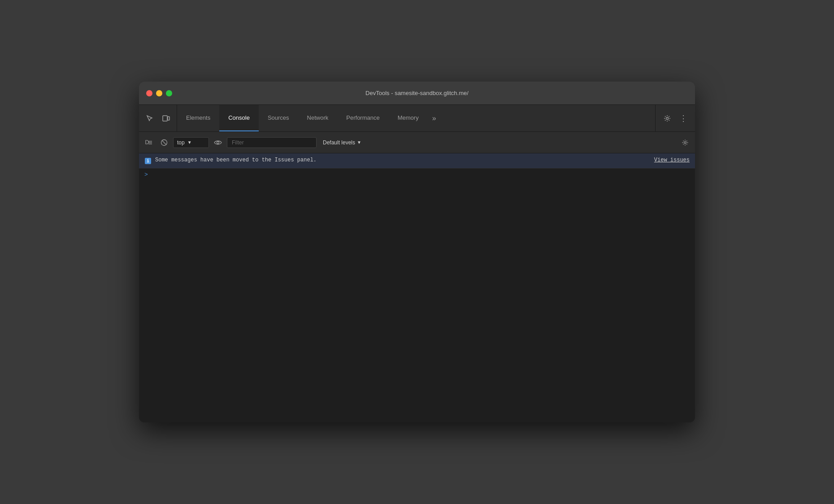  Describe the element at coordinates (191, 143) in the screenshot. I see `context-selector: top ▼` at that location.